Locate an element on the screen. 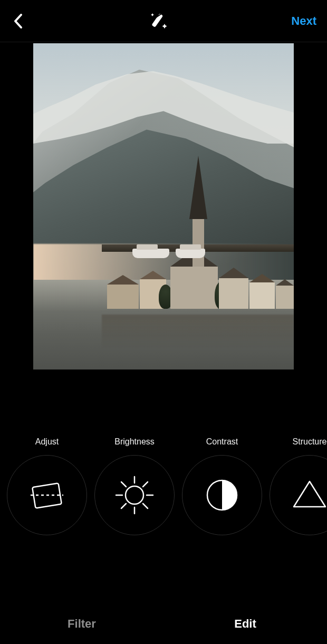  tool-label: Structure is located at coordinates (310, 442).